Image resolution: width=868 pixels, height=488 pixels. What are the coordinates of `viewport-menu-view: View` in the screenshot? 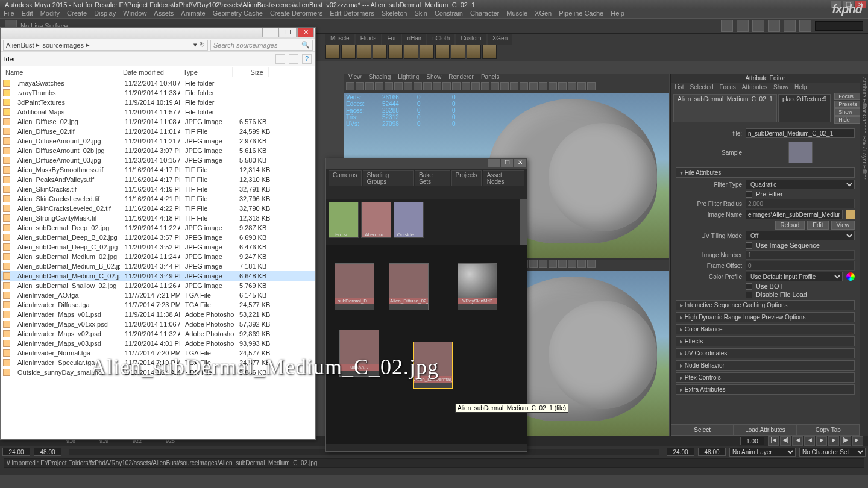 It's located at (355, 78).